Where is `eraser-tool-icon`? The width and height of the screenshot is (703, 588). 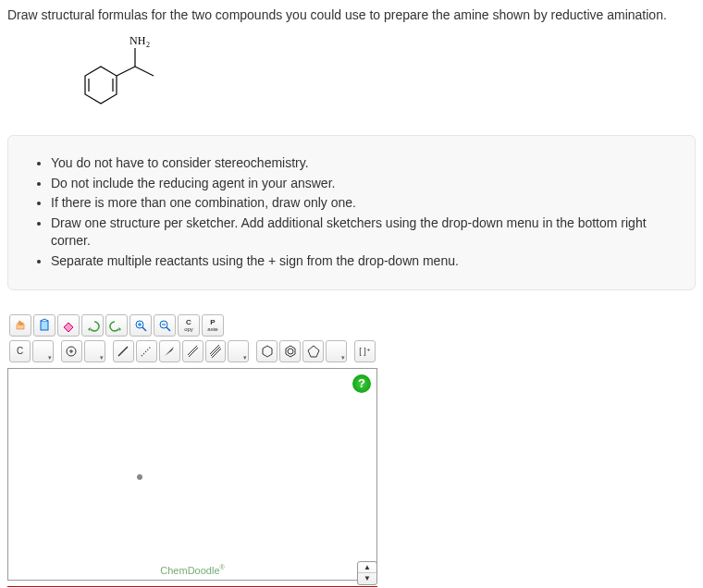 eraser-tool-icon is located at coordinates (68, 325).